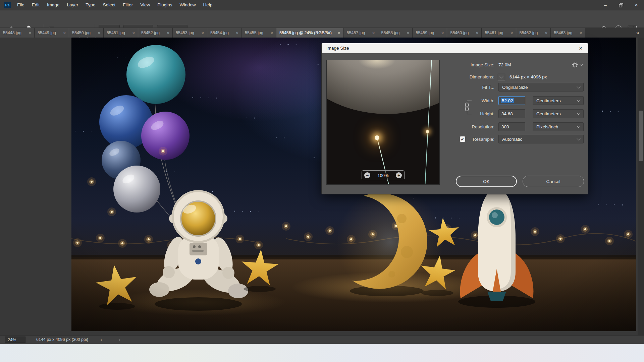 The width and height of the screenshot is (644, 362). Describe the element at coordinates (322, 19) in the screenshot. I see `options-bar: Scroll All Windows 100% Fit Screen Fill …` at that location.